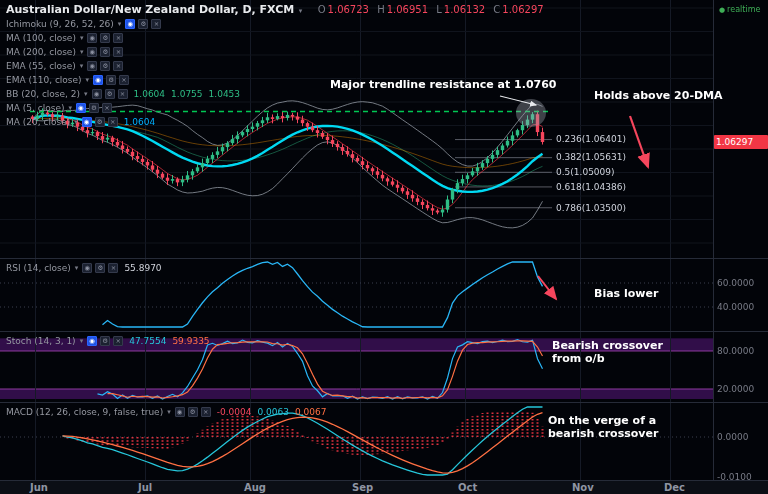  What do you see at coordinates (140, 122) in the screenshot?
I see `ma20-value: 1.0604` at bounding box center [140, 122].